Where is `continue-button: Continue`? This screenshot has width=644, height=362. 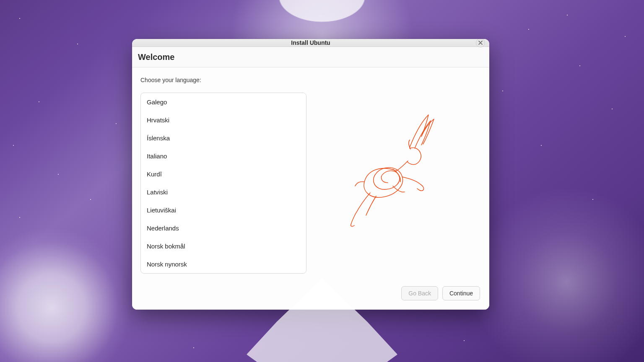 continue-button: Continue is located at coordinates (461, 293).